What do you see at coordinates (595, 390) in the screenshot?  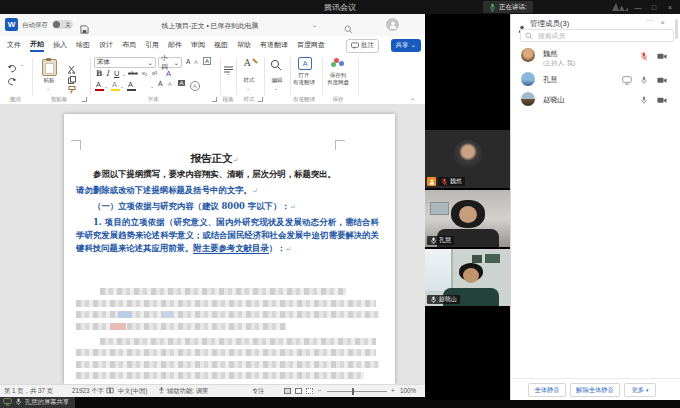 I see `unmute-all-button: 解除全体静音` at bounding box center [595, 390].